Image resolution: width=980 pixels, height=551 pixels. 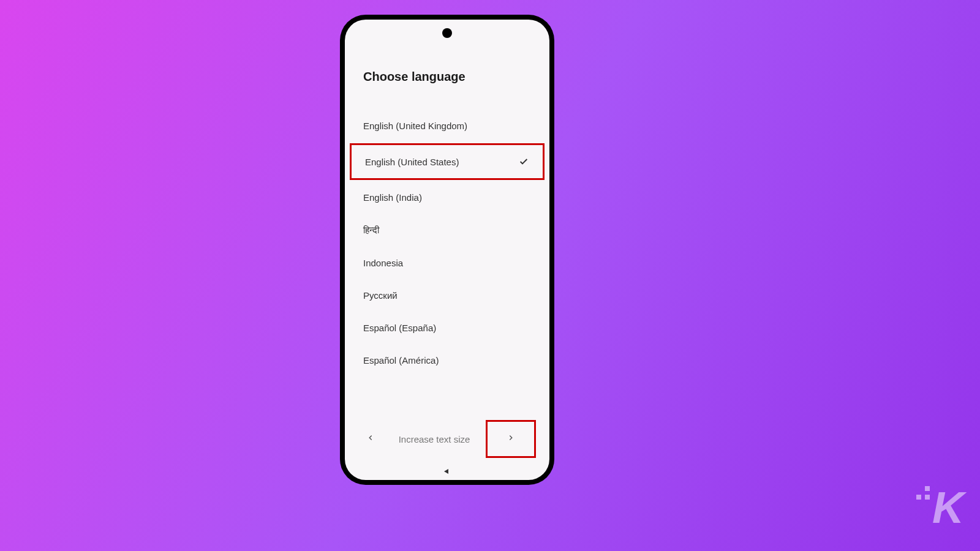 I want to click on language-label: Español (América), so click(x=401, y=360).